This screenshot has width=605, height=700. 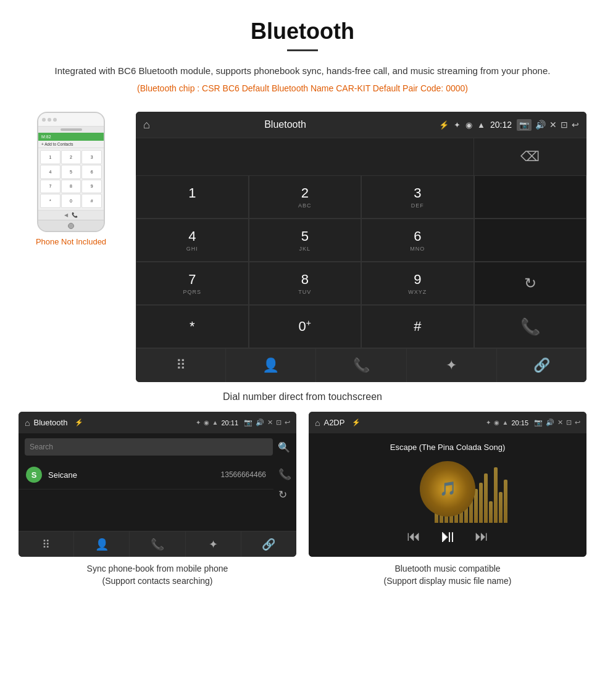 What do you see at coordinates (448, 489) in the screenshot?
I see `music-note-icon: 🎵` at bounding box center [448, 489].